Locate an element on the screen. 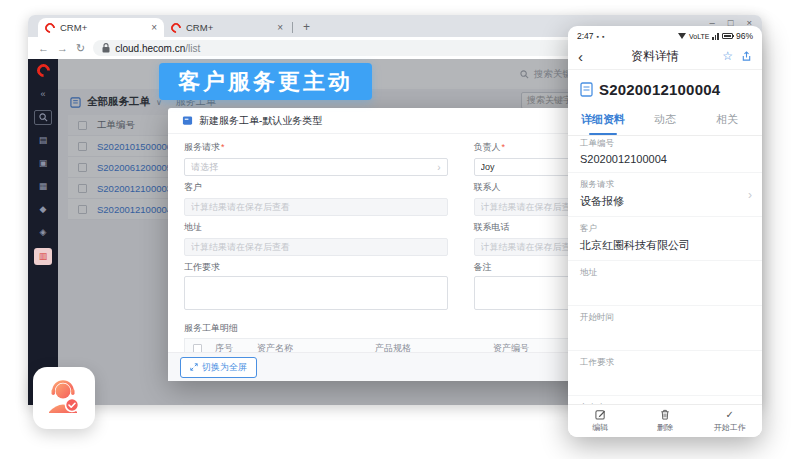  record-id: S2020012100004 is located at coordinates (660, 90).